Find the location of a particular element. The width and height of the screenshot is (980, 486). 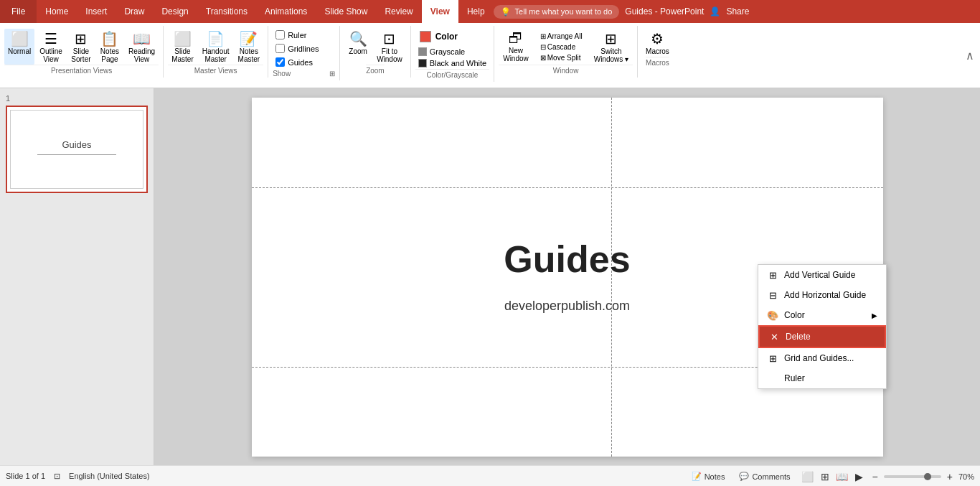

black-and-white-button: Black and White is located at coordinates (452, 63).